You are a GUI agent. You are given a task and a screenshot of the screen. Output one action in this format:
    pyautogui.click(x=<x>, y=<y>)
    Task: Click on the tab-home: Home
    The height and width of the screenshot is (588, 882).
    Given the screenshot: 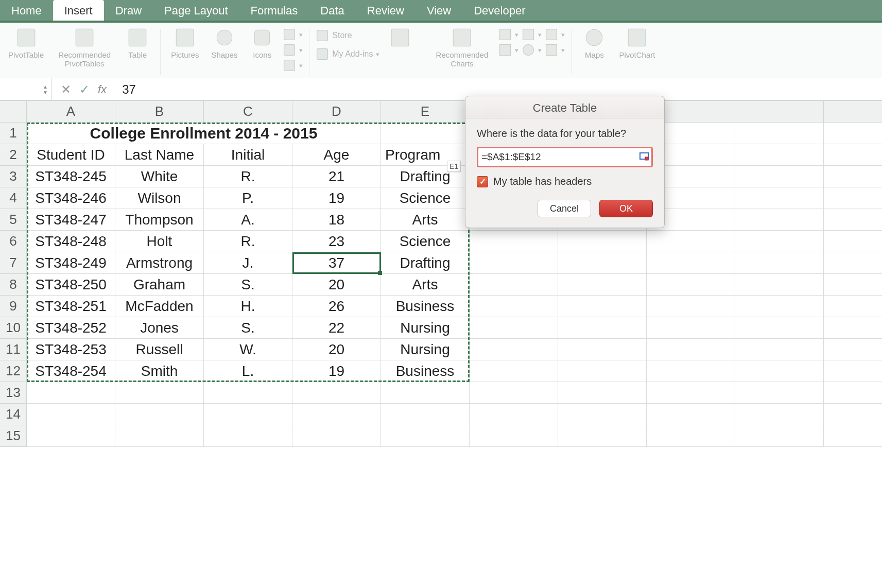 What is the action you would take?
    pyautogui.click(x=27, y=10)
    